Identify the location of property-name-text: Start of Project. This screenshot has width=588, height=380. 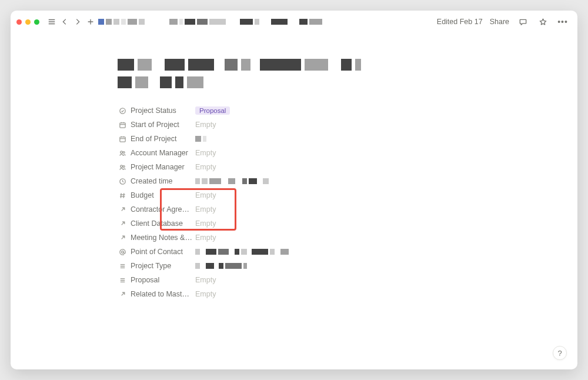
(155, 125).